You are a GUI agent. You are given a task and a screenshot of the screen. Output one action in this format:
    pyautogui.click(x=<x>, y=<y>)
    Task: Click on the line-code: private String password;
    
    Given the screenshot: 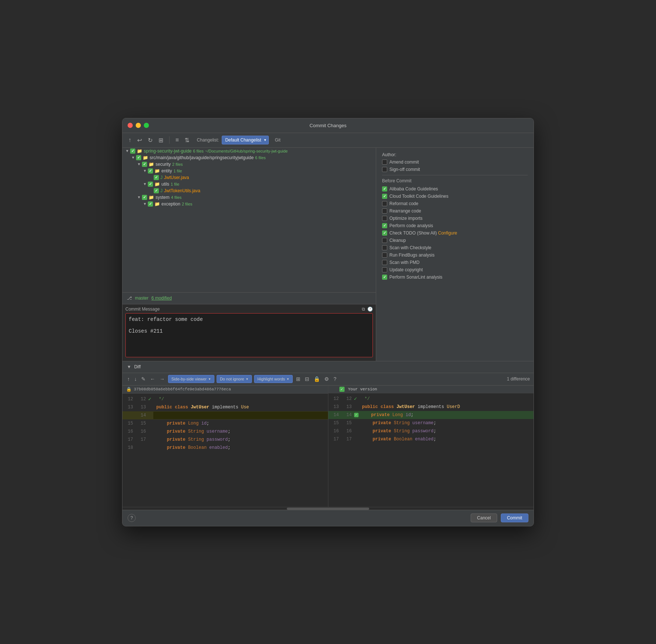 What is the action you would take?
    pyautogui.click(x=399, y=431)
    